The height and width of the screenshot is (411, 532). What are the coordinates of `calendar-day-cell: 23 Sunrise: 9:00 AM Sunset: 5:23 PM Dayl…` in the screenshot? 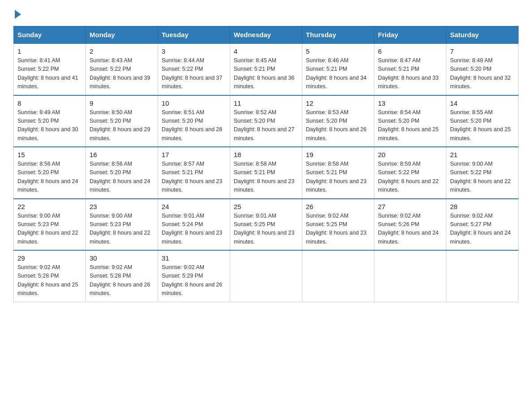 It's located at (122, 225).